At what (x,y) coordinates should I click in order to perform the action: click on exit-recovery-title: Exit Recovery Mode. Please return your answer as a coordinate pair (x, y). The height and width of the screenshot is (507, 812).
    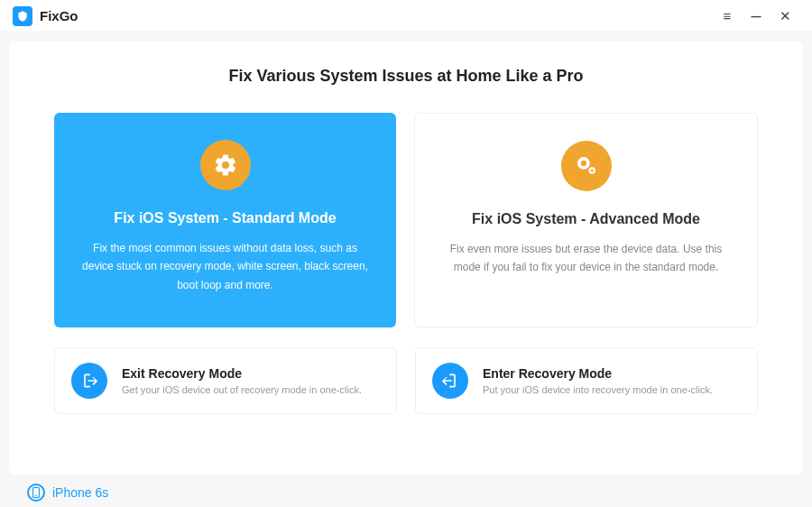
    Looking at the image, I should click on (251, 373).